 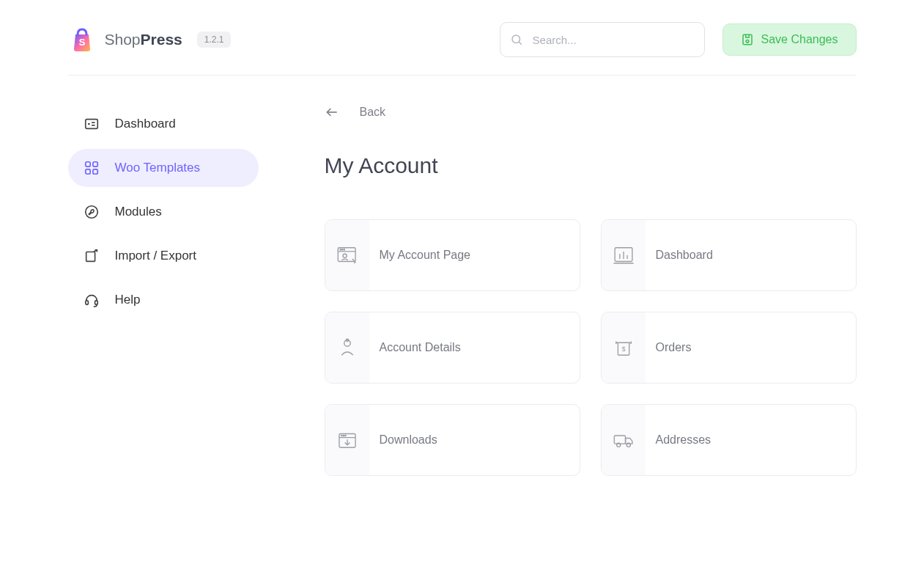 I want to click on sidebar-item-help: Help, so click(x=163, y=300).